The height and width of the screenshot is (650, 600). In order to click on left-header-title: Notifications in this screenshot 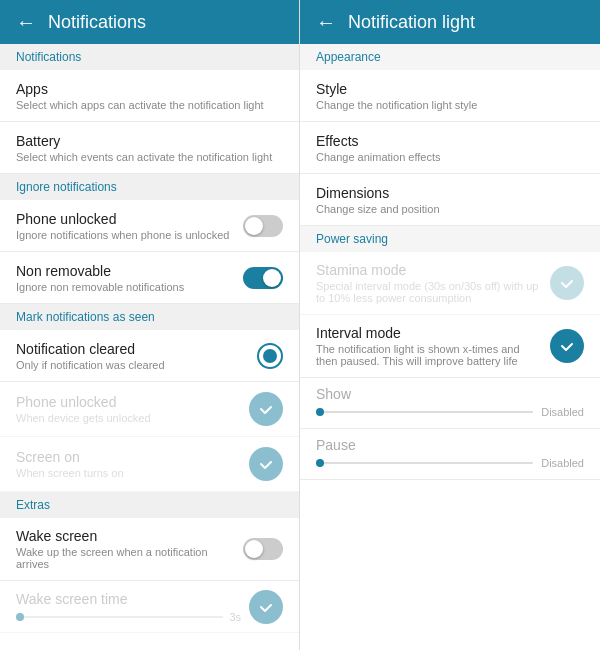, I will do `click(97, 22)`.